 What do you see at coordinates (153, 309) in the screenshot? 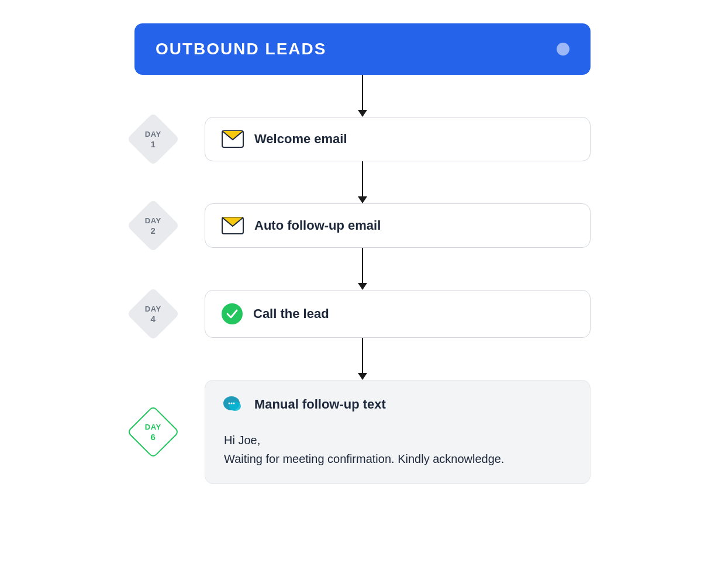
I see `day-label-3: DAY` at bounding box center [153, 309].